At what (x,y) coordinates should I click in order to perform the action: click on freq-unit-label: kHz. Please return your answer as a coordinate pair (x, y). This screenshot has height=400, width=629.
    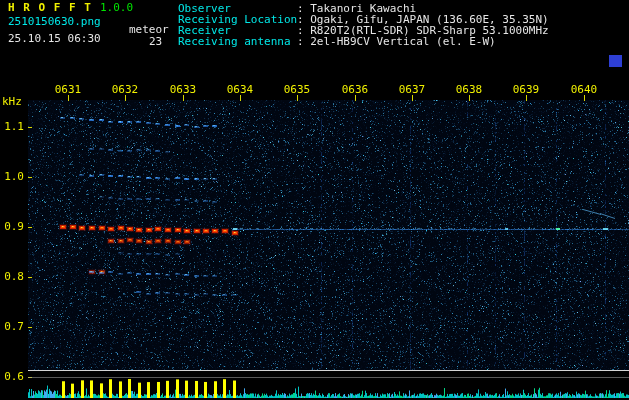
    Looking at the image, I should click on (12, 102).